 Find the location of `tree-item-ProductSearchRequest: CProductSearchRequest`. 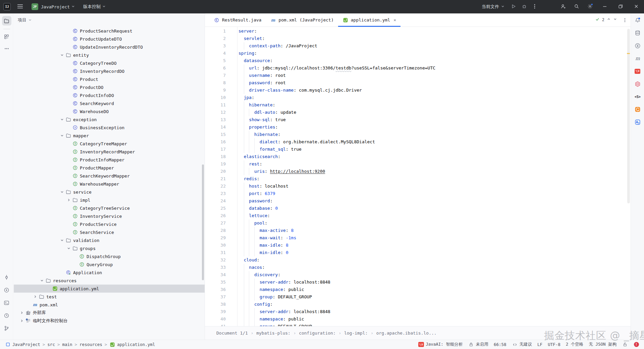

tree-item-ProductSearchRequest: CProductSearchRequest is located at coordinates (109, 31).